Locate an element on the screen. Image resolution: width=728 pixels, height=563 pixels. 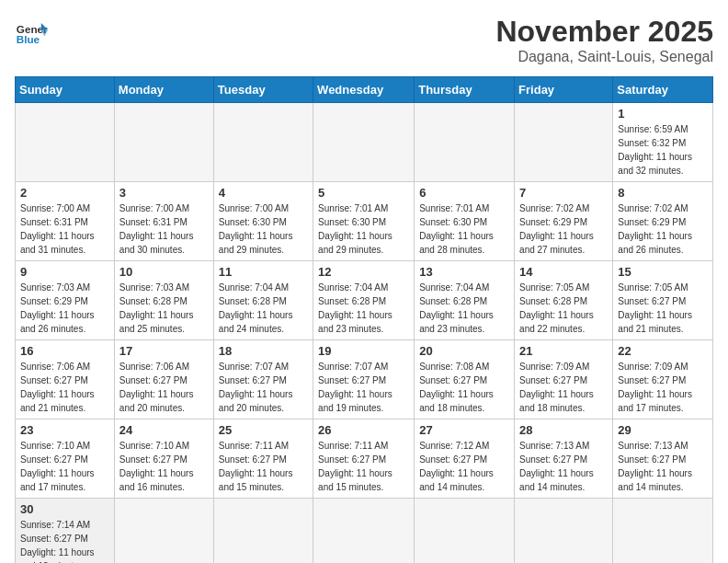
day-number: 19 is located at coordinates (364, 351).